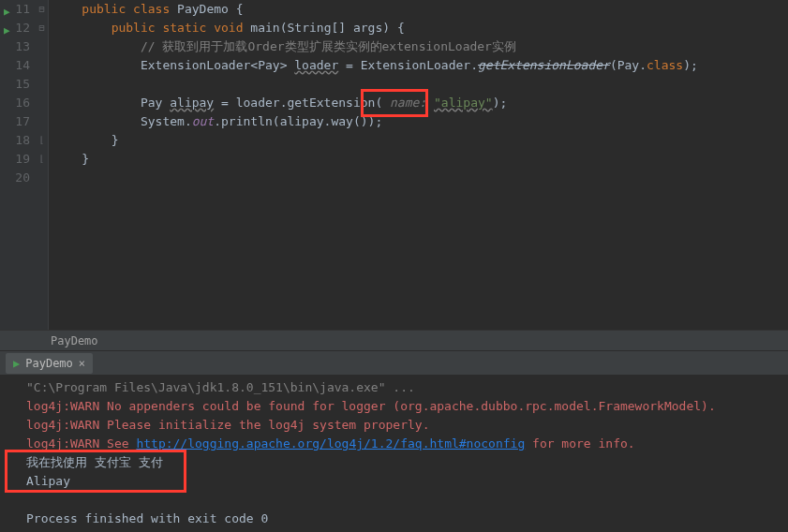 The image size is (788, 532). I want to click on console-line: Process finished with exit code 0, so click(403, 519).